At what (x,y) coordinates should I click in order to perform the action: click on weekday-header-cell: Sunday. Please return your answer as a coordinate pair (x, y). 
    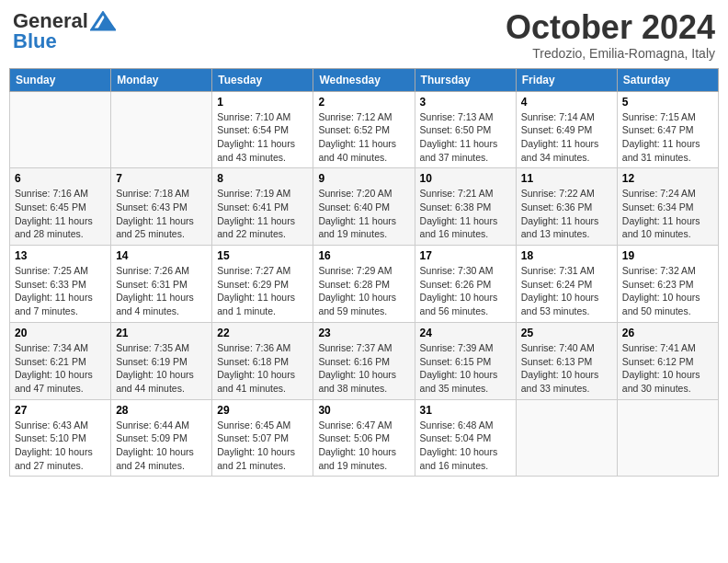
    Looking at the image, I should click on (61, 79).